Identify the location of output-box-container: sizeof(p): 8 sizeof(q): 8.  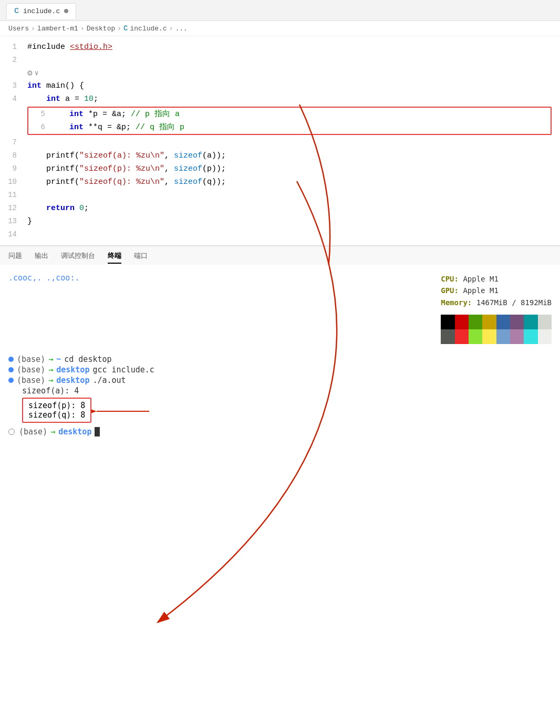
(50, 409).